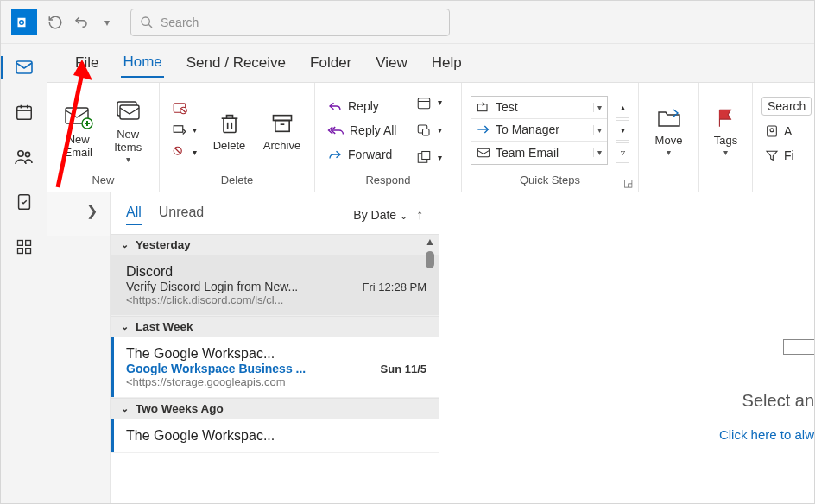 Image resolution: width=815 pixels, height=504 pixels. Describe the element at coordinates (767, 435) in the screenshot. I see `reading-always-preview-link: Click here to alw` at that location.